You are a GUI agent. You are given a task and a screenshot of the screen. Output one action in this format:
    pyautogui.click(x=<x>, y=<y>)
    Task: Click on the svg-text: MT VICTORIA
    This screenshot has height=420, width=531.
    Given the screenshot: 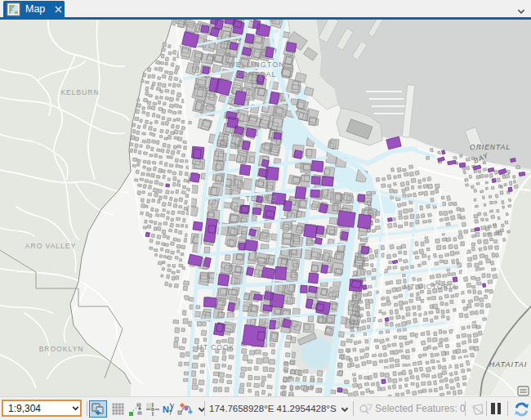 What is the action you would take?
    pyautogui.click(x=430, y=287)
    